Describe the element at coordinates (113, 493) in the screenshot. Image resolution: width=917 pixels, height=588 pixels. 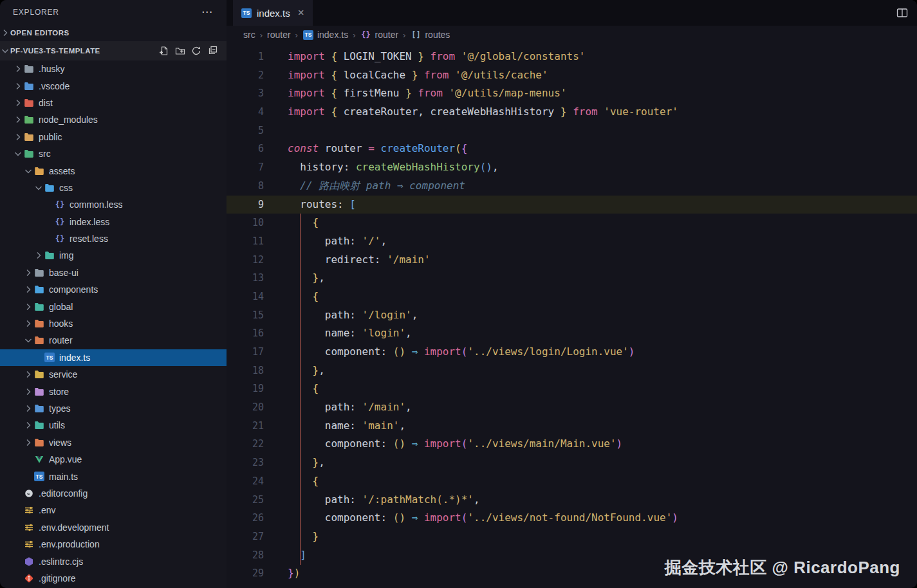
I see `tree-file-editorconfig: .editorconfig` at that location.